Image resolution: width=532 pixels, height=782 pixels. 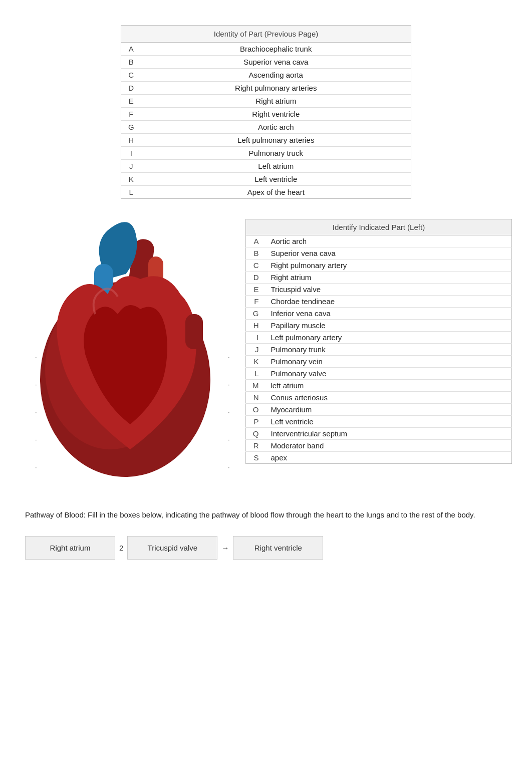 I want to click on table-row: JPulmonary trunk, so click(x=379, y=350).